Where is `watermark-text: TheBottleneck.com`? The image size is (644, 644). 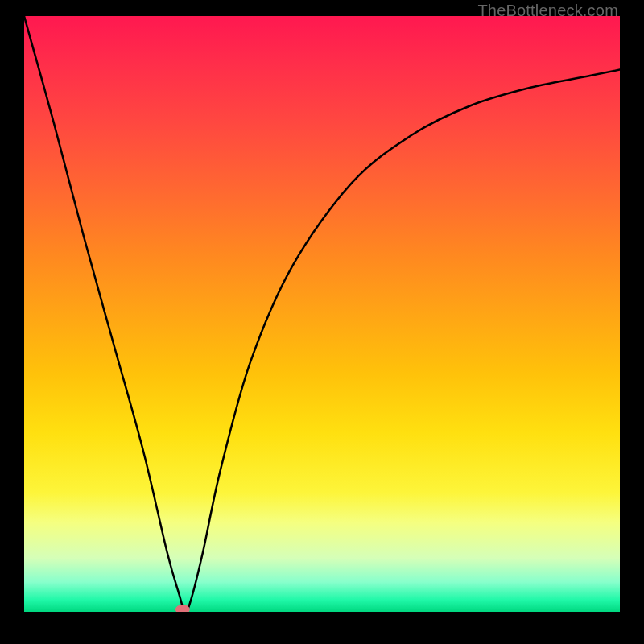
watermark-text: TheBottleneck.com is located at coordinates (547, 11).